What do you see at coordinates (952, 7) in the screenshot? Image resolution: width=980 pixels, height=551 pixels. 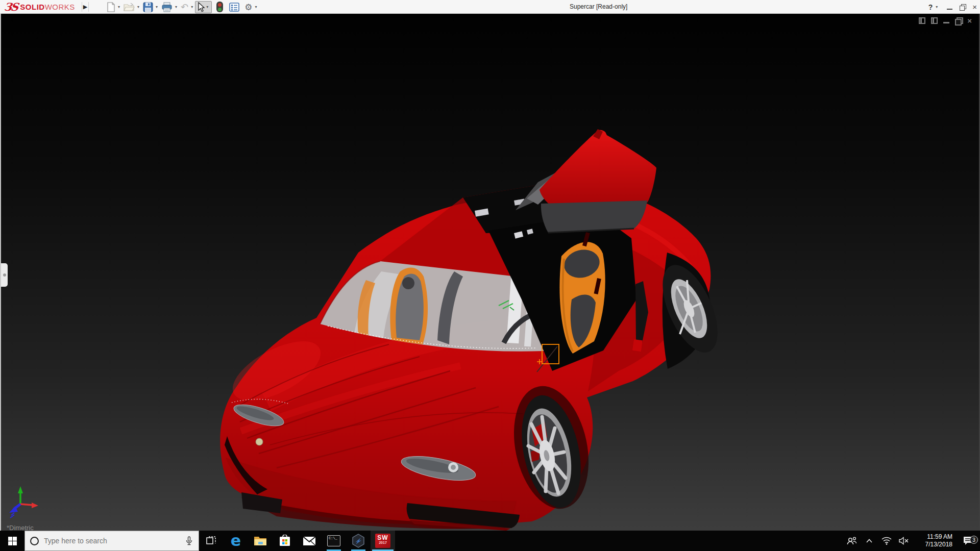 I see `window-controls: ? ▾ ×` at bounding box center [952, 7].